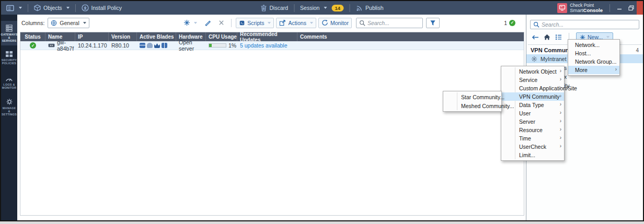 The width and height of the screenshot is (644, 224). What do you see at coordinates (505, 23) in the screenshot?
I see `object-count-value: 1` at bounding box center [505, 23].